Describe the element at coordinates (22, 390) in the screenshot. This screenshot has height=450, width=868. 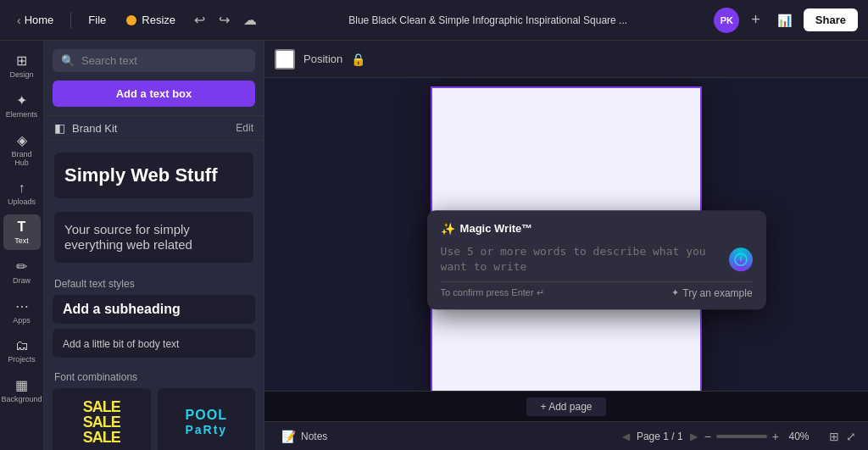
I see `sidebar-item-background: ▦ Background` at that location.